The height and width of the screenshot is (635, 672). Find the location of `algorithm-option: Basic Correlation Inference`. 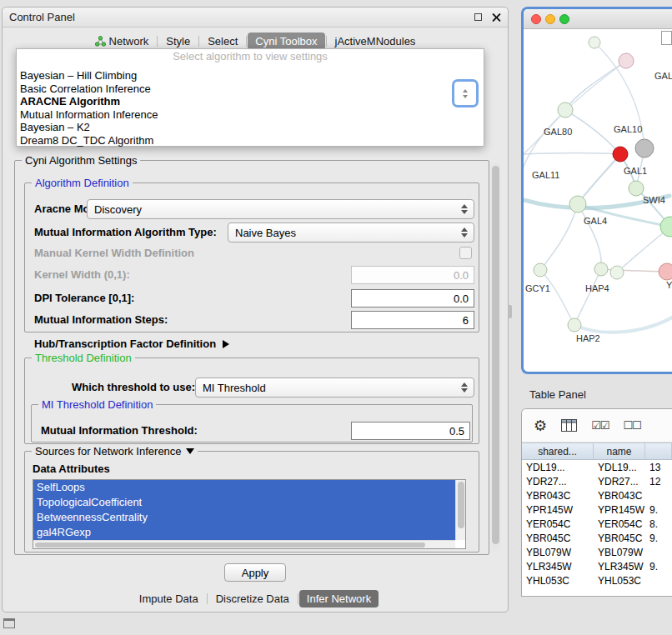

algorithm-option: Basic Correlation Inference is located at coordinates (250, 89).